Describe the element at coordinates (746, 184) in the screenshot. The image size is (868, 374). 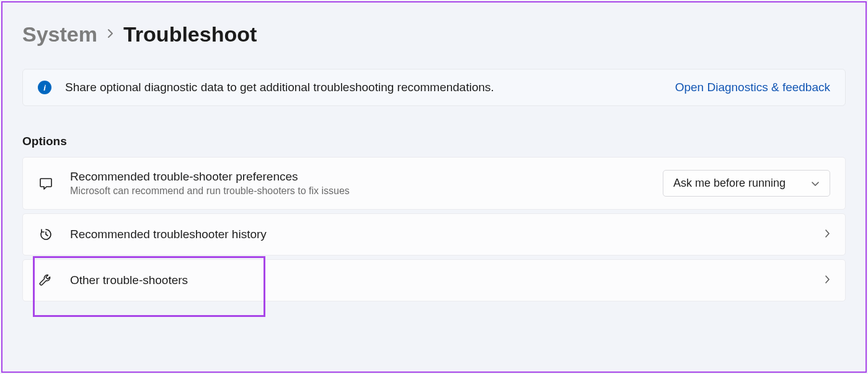
I see `preferences-dropdown: Ask me before running` at that location.